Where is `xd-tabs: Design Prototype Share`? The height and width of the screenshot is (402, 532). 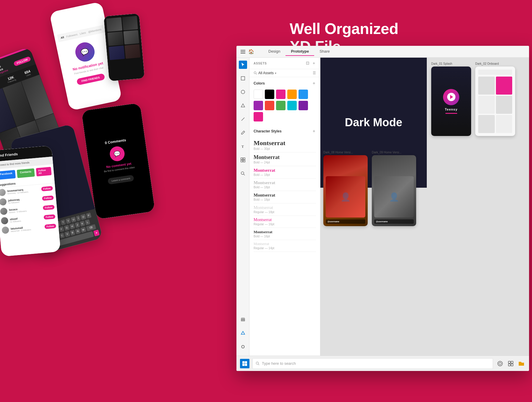 xd-tabs: Design Prototype Share is located at coordinates (299, 51).